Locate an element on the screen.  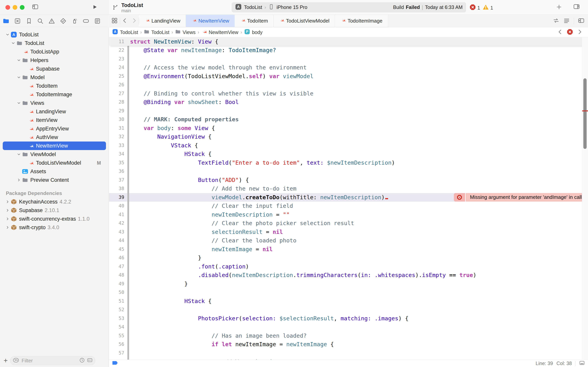
code-line-28: 28 @Binding var showSheet: Bool is located at coordinates (349, 102).